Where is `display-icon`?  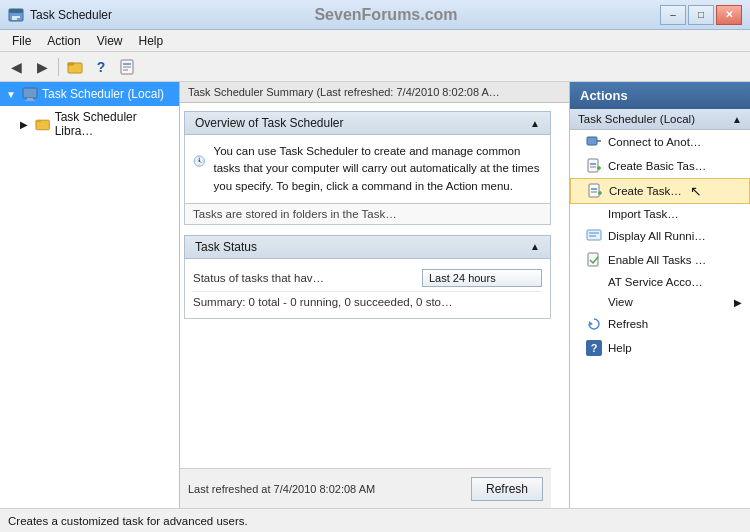
display-icon is located at coordinates (594, 236).